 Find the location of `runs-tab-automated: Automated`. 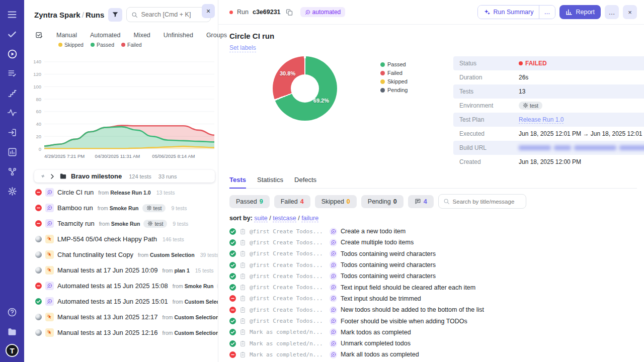

runs-tab-automated: Automated is located at coordinates (105, 35).